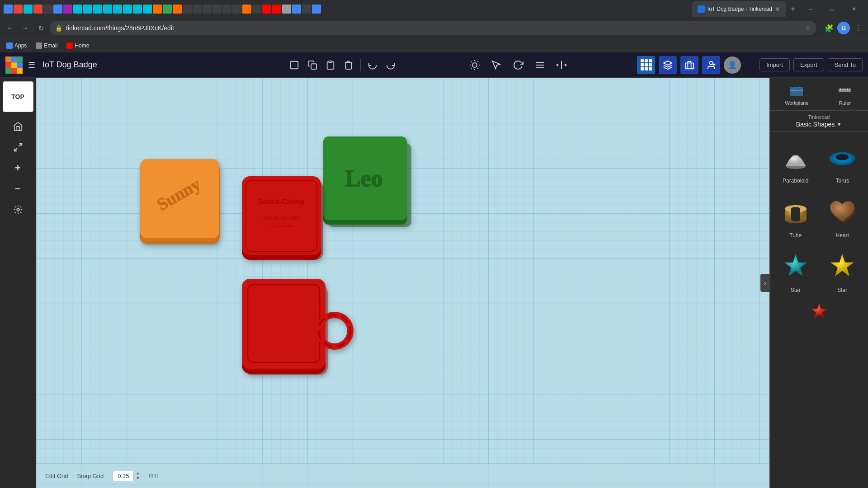  What do you see at coordinates (808, 28) in the screenshot?
I see `star-icon: ☆` at bounding box center [808, 28].